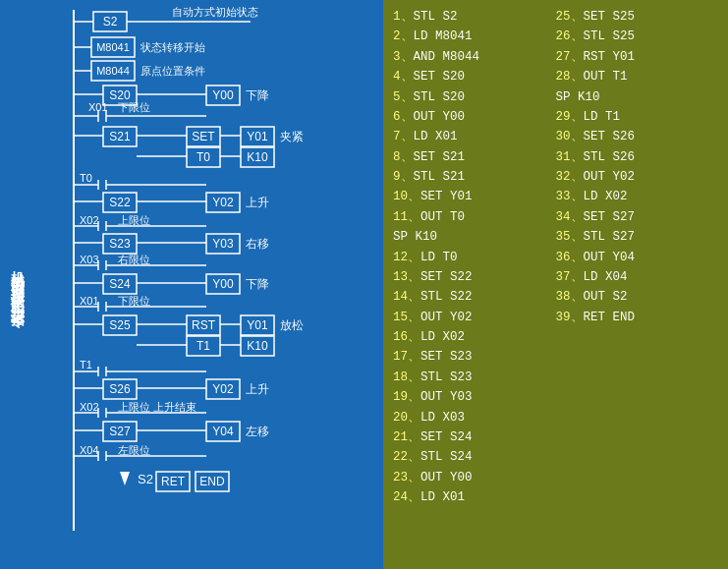 The image size is (728, 569). What do you see at coordinates (223, 202) in the screenshot?
I see `svg-text: Y02` at bounding box center [223, 202].